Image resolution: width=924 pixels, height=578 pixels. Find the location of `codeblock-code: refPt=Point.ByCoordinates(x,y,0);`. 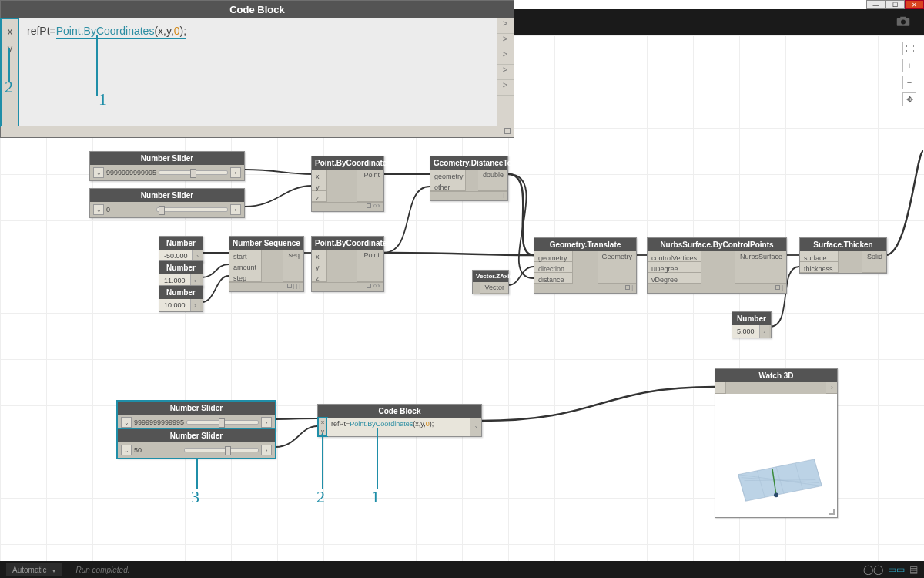

codeblock-code: refPt=Point.ByCoordinates(x,y,0); is located at coordinates (399, 427).